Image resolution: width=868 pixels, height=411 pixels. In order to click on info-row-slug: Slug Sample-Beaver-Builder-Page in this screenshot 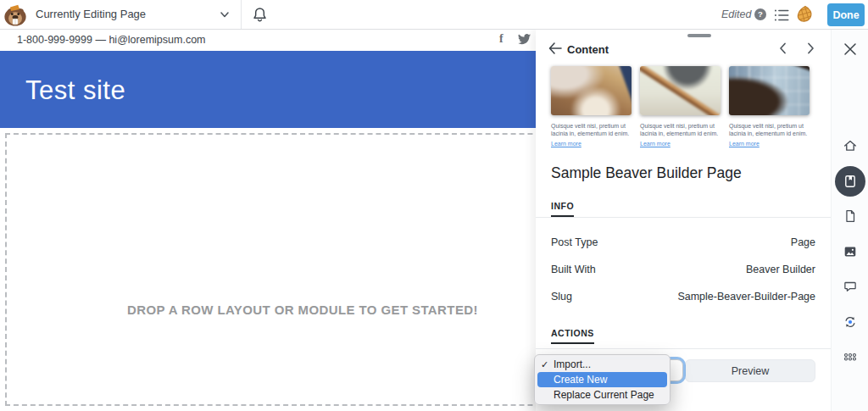, I will do `click(683, 297)`.